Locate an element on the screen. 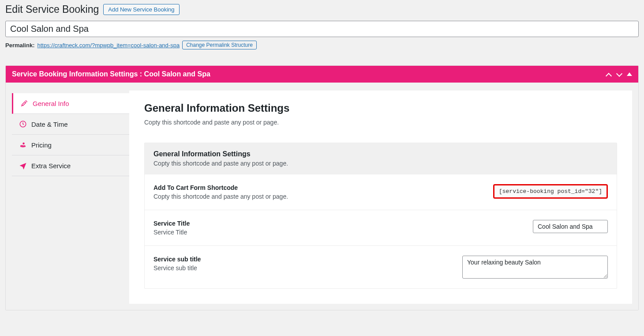 The height and width of the screenshot is (336, 644). sidebar-item-label: Extra Service is located at coordinates (51, 166).